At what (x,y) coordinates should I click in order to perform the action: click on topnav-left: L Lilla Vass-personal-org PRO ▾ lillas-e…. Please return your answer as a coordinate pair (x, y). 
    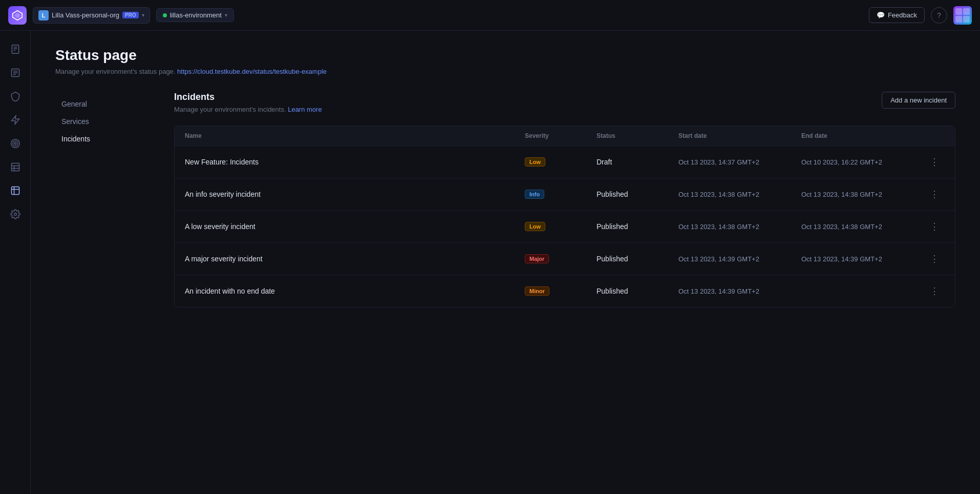
    Looking at the image, I should click on (121, 15).